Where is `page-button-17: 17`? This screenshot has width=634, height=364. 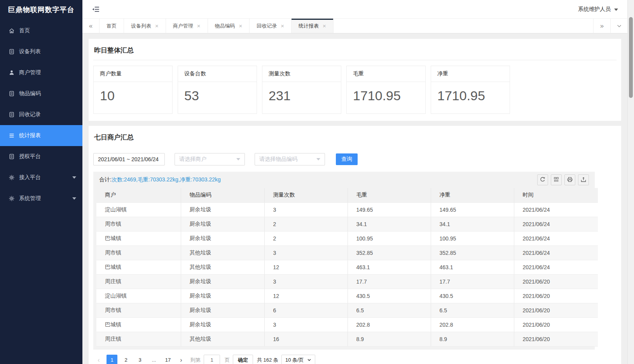 page-button-17: 17 is located at coordinates (168, 359).